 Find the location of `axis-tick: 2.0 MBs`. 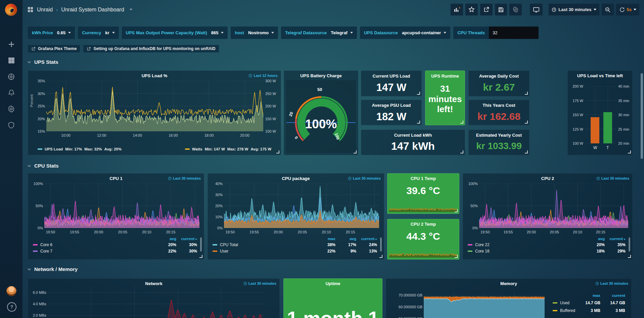

axis-tick: 2.0 MBs is located at coordinates (40, 315).